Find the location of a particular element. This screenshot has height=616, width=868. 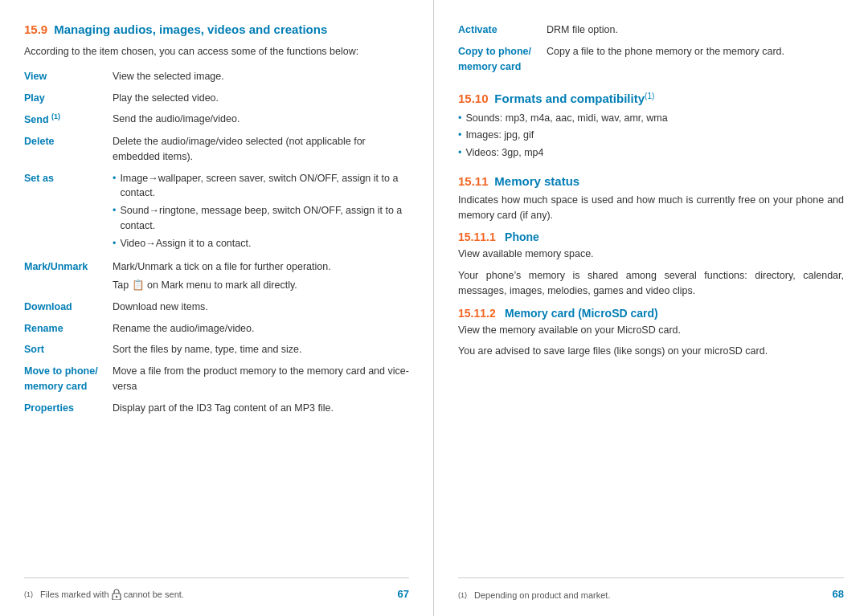

microsd-subsection-number: 15.11.2 is located at coordinates (477, 313).